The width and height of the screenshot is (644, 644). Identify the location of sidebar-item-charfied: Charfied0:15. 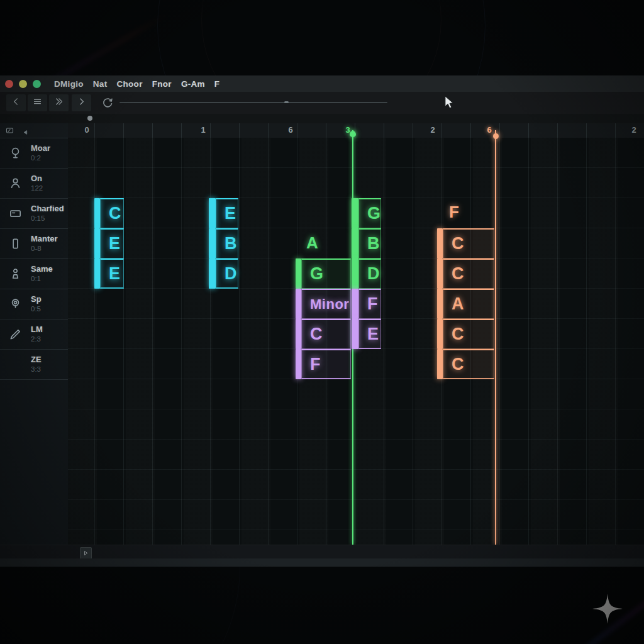
(34, 214).